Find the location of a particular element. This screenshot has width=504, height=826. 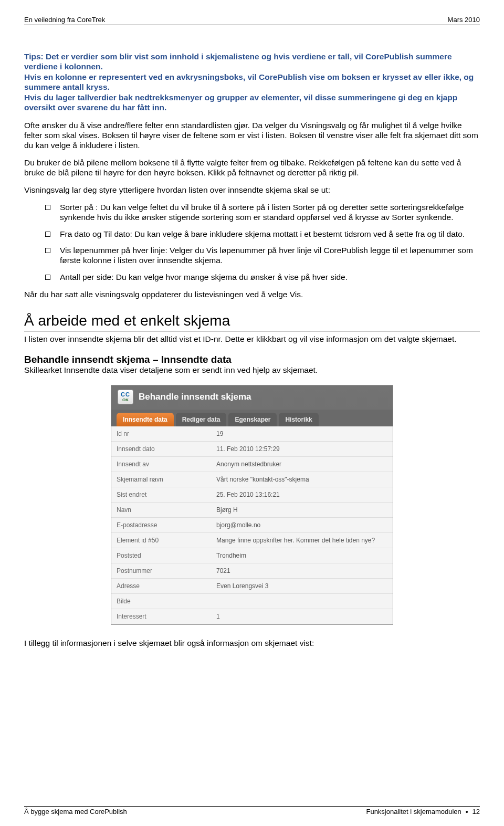

table-row: Sist endret25. Feb 2010 13:16:21 is located at coordinates (252, 495).